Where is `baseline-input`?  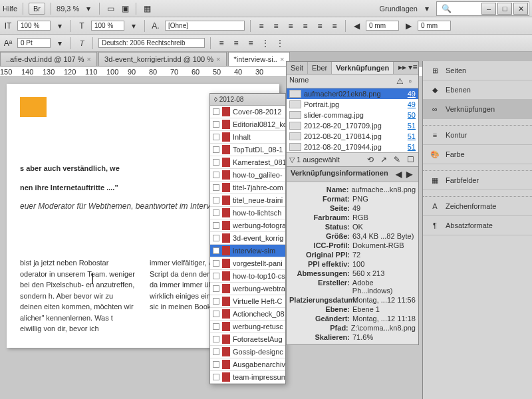
baseline-input is located at coordinates (34, 43).